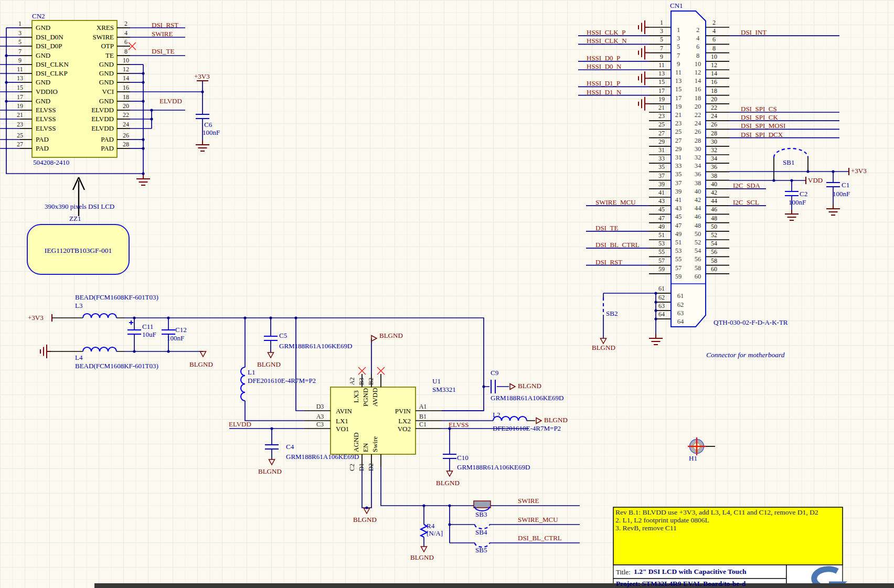 The width and height of the screenshot is (894, 588). What do you see at coordinates (93, 37) in the screenshot?
I see `cn2-pin-name: SWIRE` at bounding box center [93, 37].